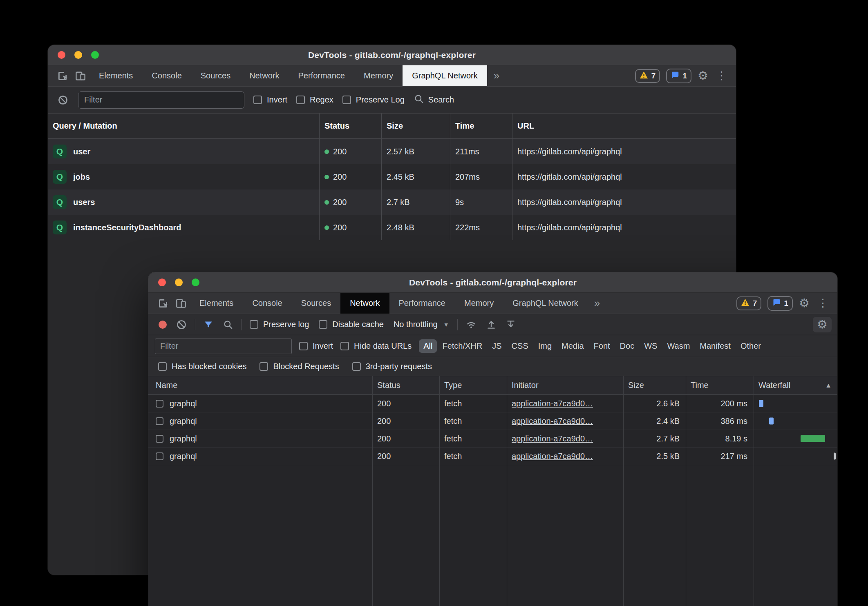  What do you see at coordinates (315, 100) in the screenshot?
I see `regex-checkbox-group: Regex` at bounding box center [315, 100].